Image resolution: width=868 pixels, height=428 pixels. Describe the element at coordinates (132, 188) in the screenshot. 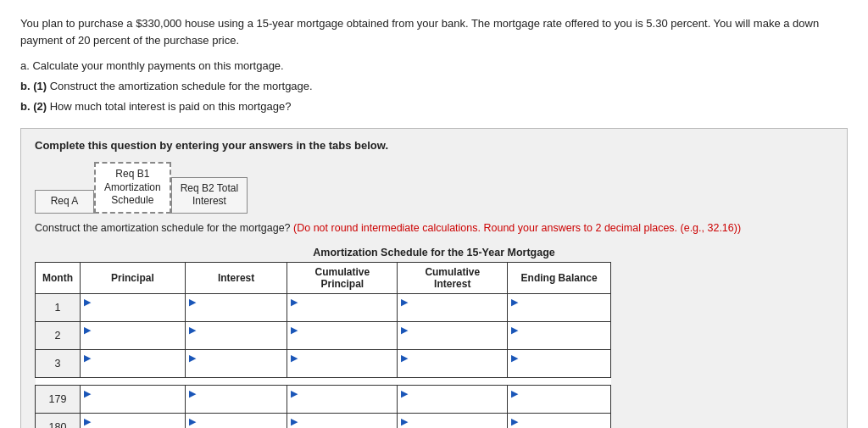

I see `tab-req-b1: Req B1AmortizationSchedule` at that location.